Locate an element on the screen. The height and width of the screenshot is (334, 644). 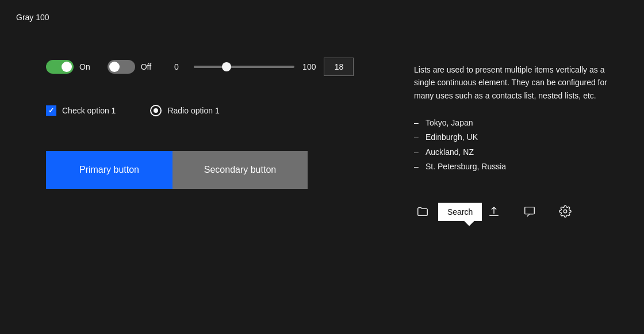
toggles-slider-row: On Off 0 100 18 is located at coordinates (198, 67).